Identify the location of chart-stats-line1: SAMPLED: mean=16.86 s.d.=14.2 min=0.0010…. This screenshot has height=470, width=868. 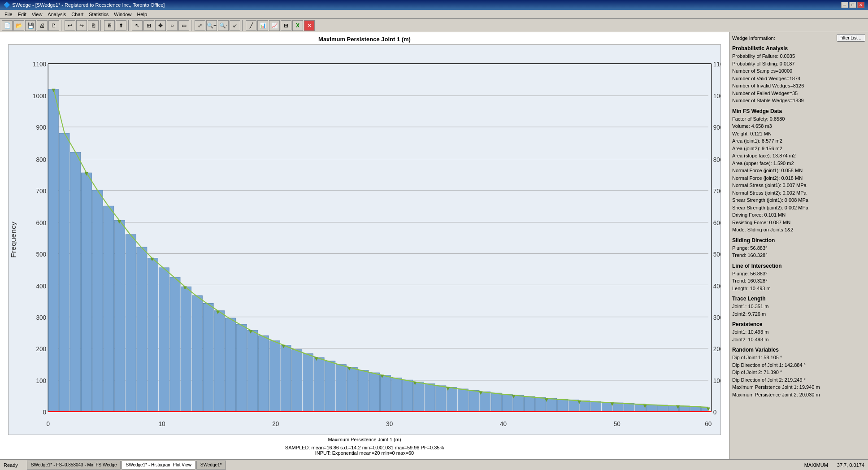
(365, 448).